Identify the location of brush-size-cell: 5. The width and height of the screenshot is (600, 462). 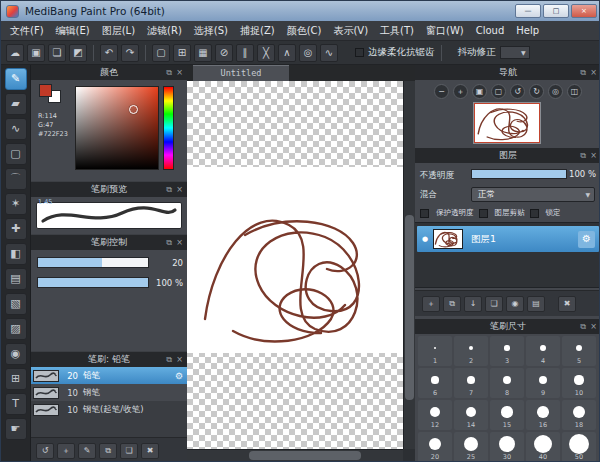
(579, 351).